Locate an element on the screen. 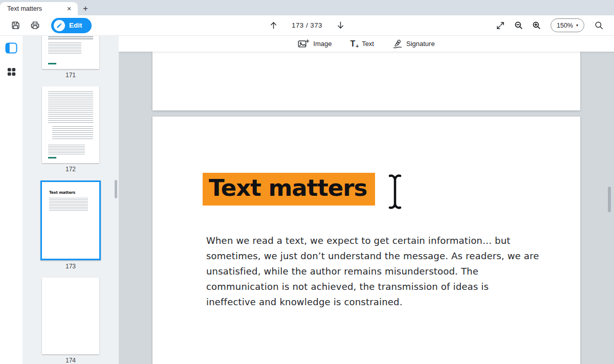  tab-bar: Text matters × + is located at coordinates (307, 8).